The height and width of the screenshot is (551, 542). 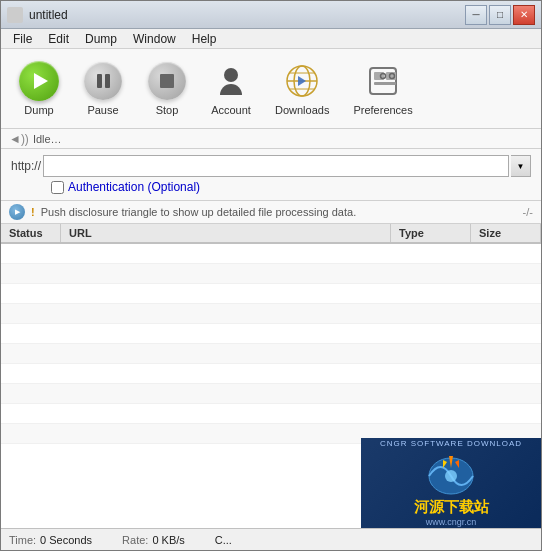 What do you see at coordinates (48, 15) in the screenshot?
I see `window-title: untitled` at bounding box center [48, 15].